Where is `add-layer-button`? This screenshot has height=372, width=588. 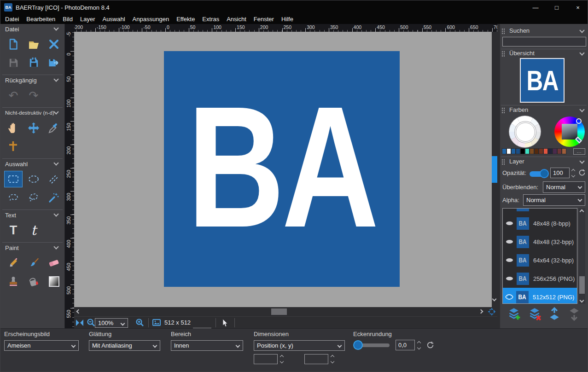
add-layer-button is located at coordinates (514, 314).